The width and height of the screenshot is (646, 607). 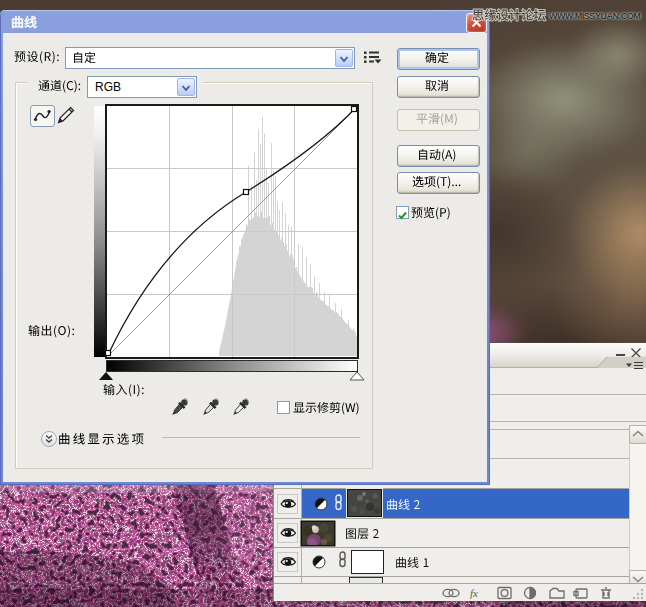 I want to click on svg-text: fx, so click(x=474, y=593).